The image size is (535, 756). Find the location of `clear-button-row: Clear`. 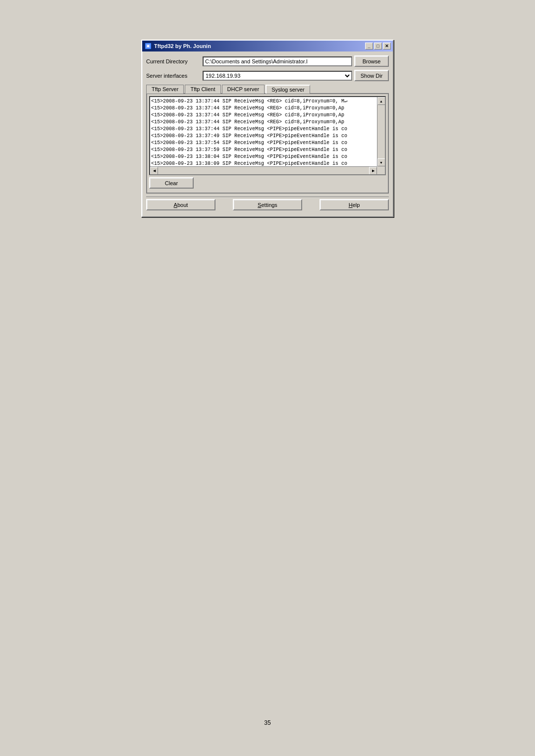

clear-button-row: Clear is located at coordinates (268, 183).